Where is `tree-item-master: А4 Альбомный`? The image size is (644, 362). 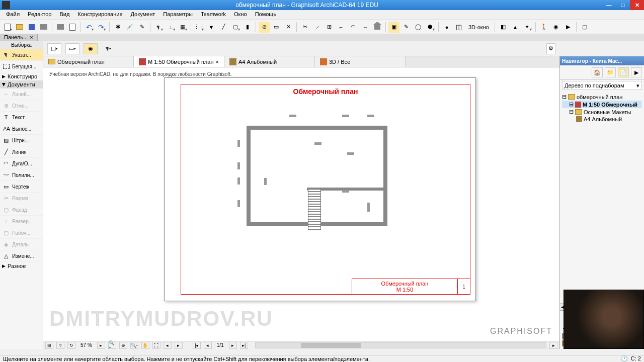
tree-item-master: А4 Альбомный is located at coordinates (602, 119).